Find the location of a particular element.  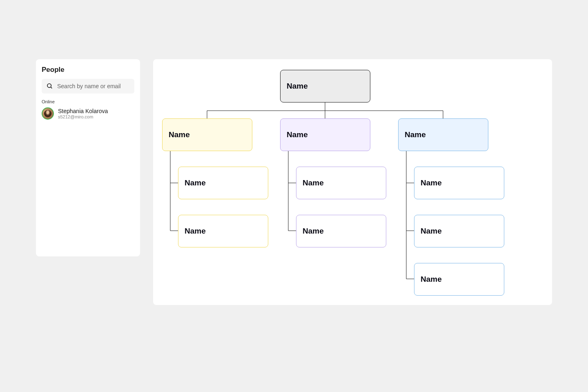

search-icon is located at coordinates (50, 86).